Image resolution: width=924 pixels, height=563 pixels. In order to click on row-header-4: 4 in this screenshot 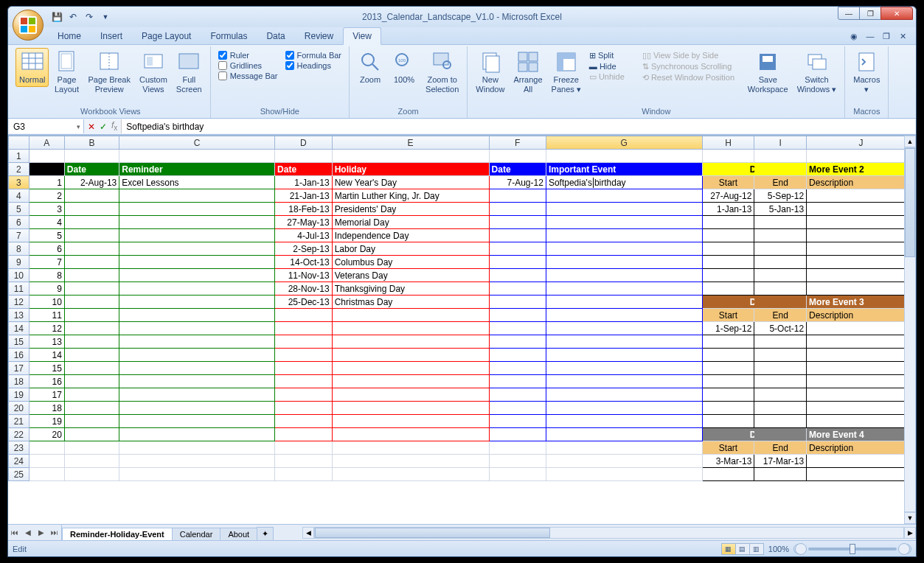, I will do `click(19, 196)`.